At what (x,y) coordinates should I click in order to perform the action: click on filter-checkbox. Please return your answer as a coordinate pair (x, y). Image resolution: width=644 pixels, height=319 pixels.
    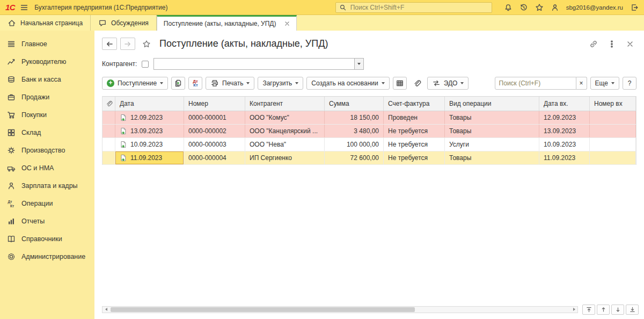
    Looking at the image, I should click on (145, 64).